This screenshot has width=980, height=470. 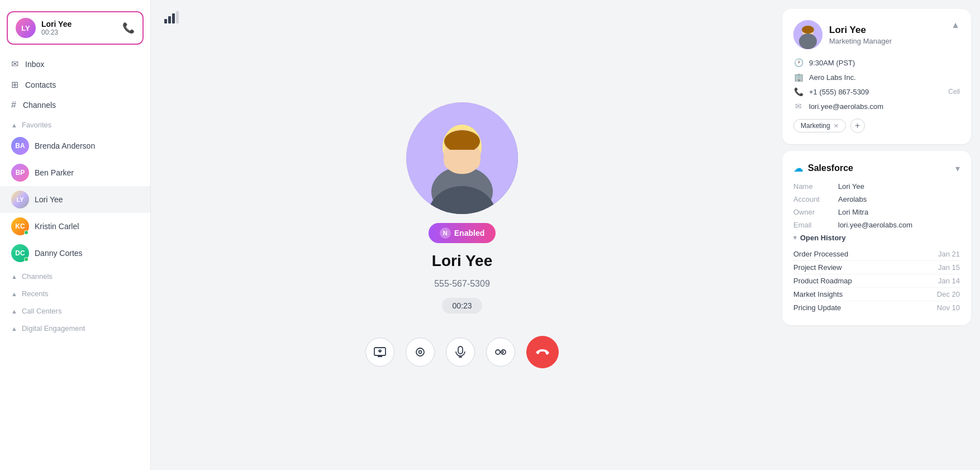 I want to click on tag-marketing: Marketing ✕, so click(x=820, y=126).